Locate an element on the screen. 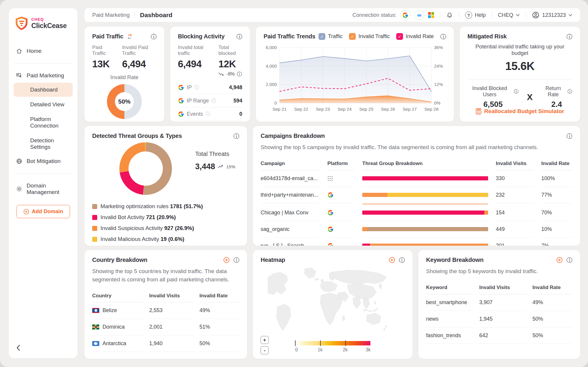 Image resolution: width=588 pixels, height=367 pixels. google-connection-icon is located at coordinates (405, 15).